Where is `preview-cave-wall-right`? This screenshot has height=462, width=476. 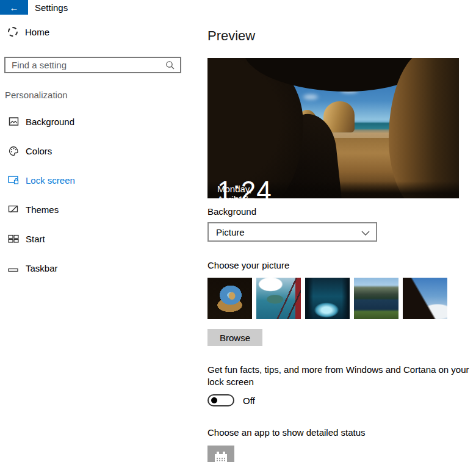
preview-cave-wall-right is located at coordinates (424, 128).